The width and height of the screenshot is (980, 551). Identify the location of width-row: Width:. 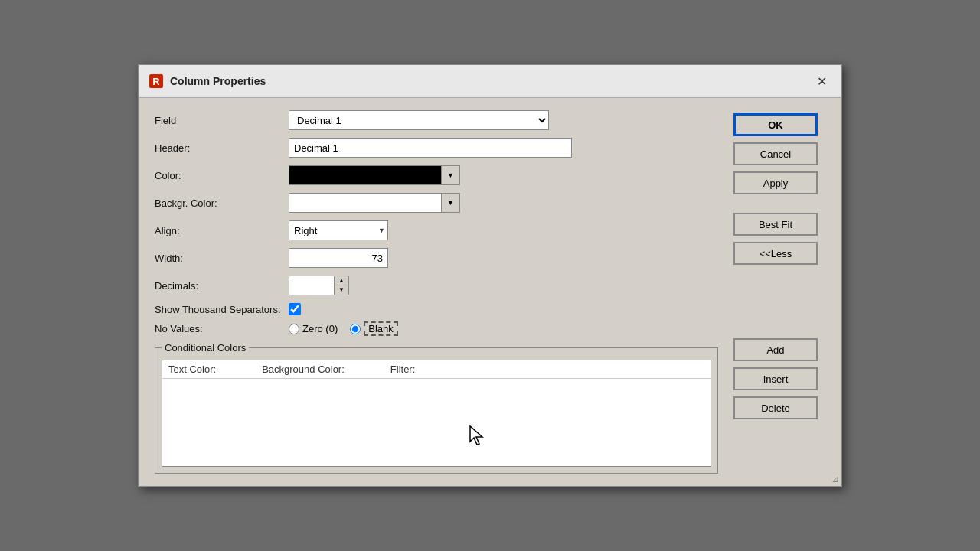
(436, 258).